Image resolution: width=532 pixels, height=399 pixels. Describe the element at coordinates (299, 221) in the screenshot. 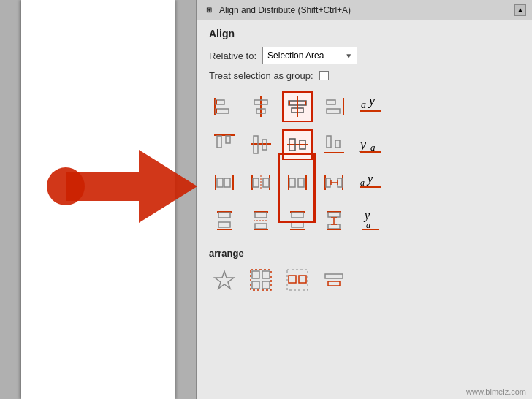

I see `distribute-icons-row2: y a` at that location.